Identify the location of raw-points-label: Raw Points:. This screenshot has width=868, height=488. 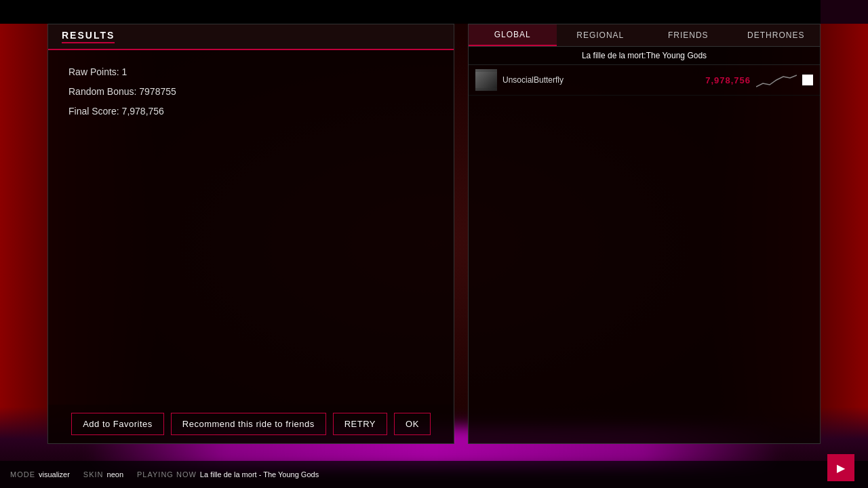
(94, 72).